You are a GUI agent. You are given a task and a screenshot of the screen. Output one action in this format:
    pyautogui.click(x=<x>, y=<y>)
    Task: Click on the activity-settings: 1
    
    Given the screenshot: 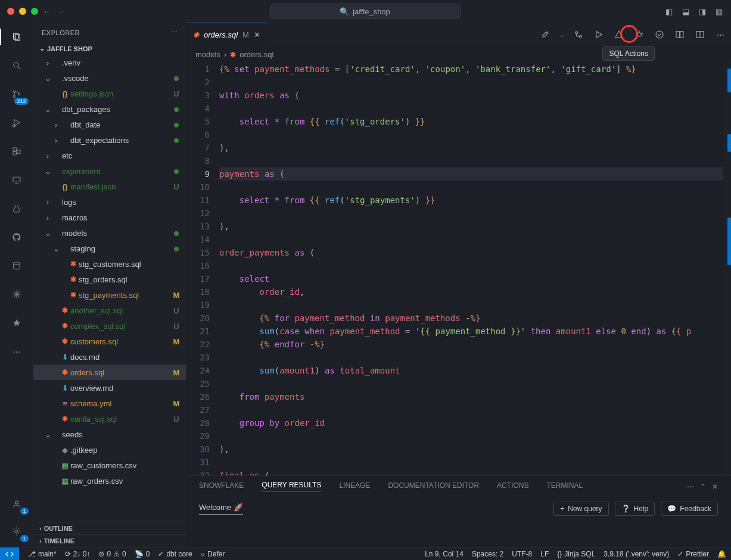 What is the action you would take?
    pyautogui.click(x=17, y=531)
    